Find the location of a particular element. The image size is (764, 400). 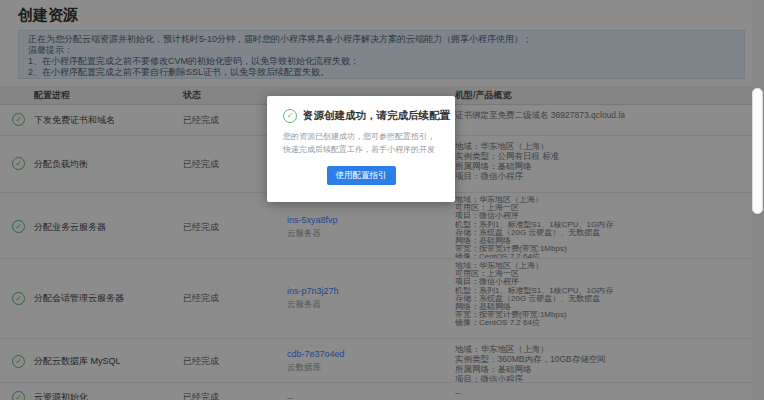

modal-body: 您的资源已创建成功，您可参照配置指引，快速完成后续配置工作，着手小程序的开发 is located at coordinates (361, 144).